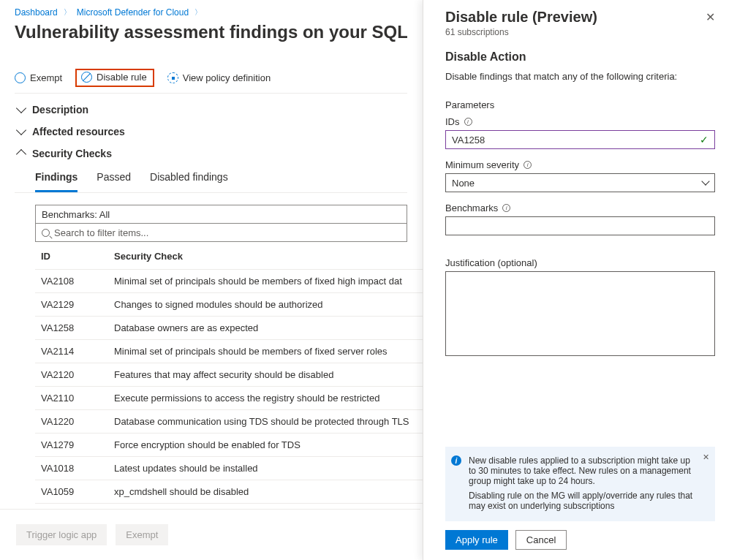  What do you see at coordinates (268, 445) in the screenshot?
I see `cell-security-check: Force encryption should be enabled for T…` at bounding box center [268, 445].